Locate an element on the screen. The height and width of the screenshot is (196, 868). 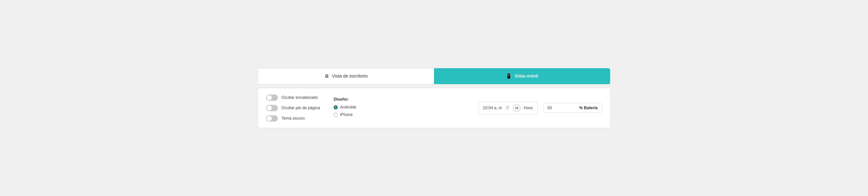
toggles-group: Ocultar encabezado Ocultar pie de página… is located at coordinates (293, 108).